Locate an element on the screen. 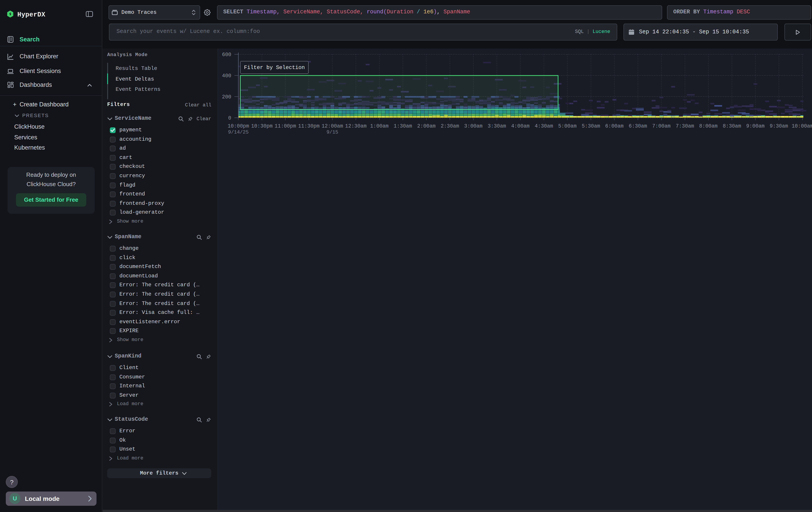  svg-text: 9:00am is located at coordinates (755, 126).